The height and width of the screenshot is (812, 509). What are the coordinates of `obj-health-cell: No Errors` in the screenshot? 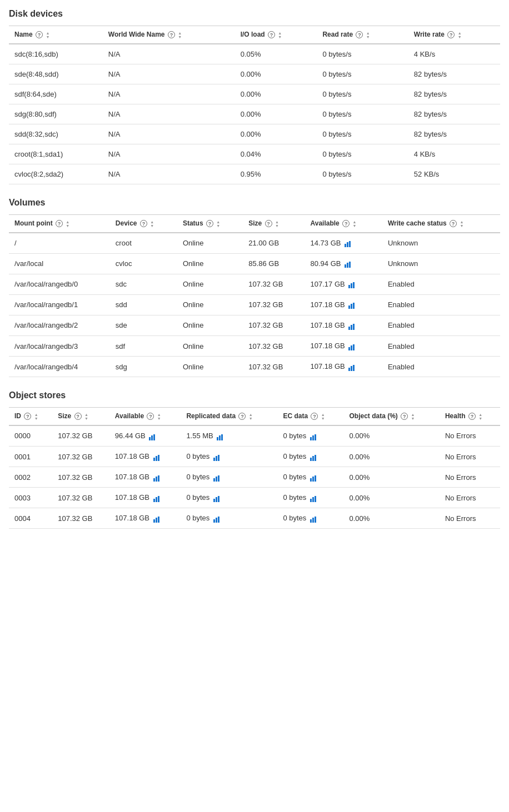 It's located at (470, 498).